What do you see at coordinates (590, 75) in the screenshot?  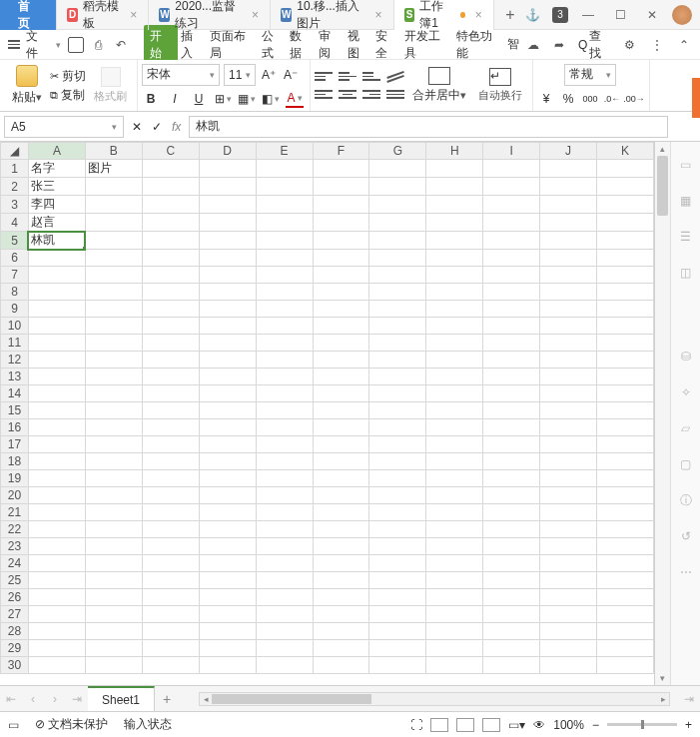 I see `number-format-select: 常规▾` at bounding box center [590, 75].